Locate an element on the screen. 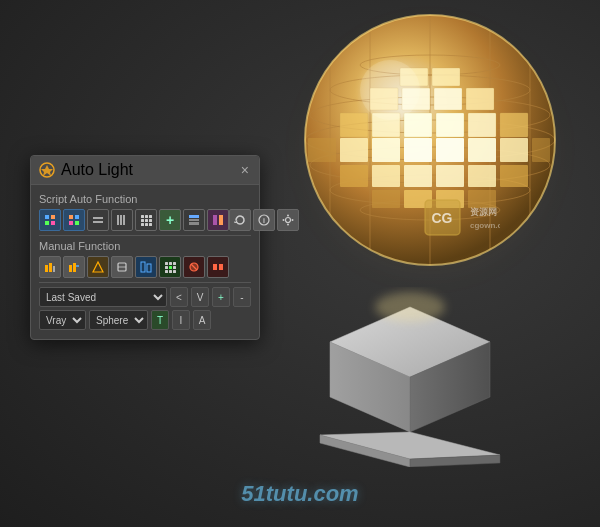 This screenshot has width=600, height=527. svg-text: 资源网 is located at coordinates (484, 212).